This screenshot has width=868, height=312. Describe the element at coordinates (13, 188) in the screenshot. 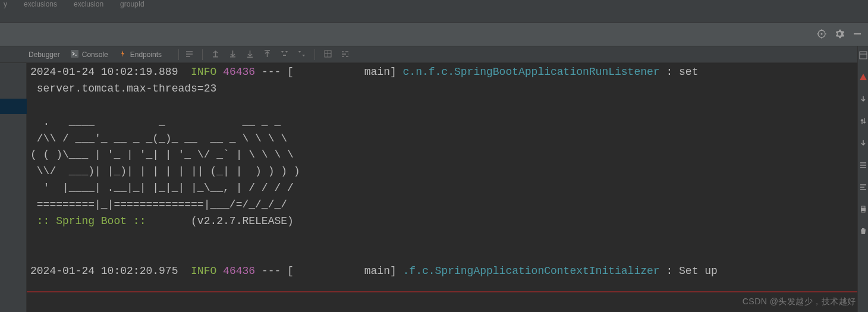

I see `console-left-gutter` at that location.